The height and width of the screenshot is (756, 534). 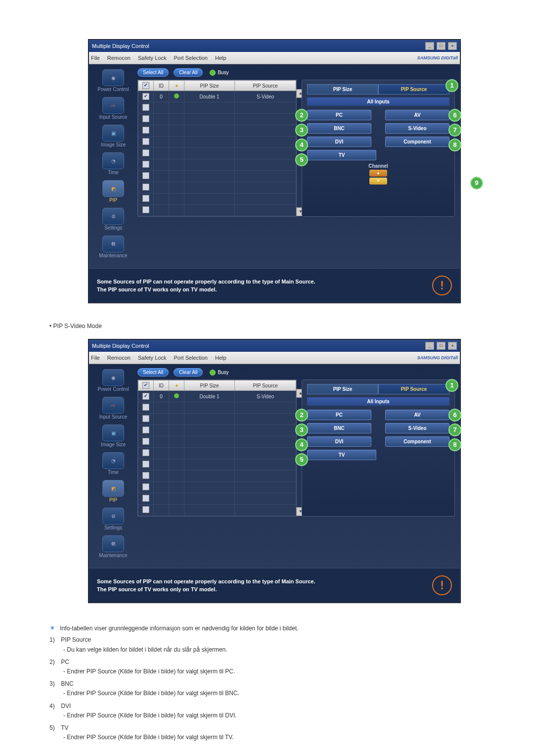 What do you see at coordinates (378, 102) in the screenshot?
I see `all-inputs-header: All Inputs` at bounding box center [378, 102].